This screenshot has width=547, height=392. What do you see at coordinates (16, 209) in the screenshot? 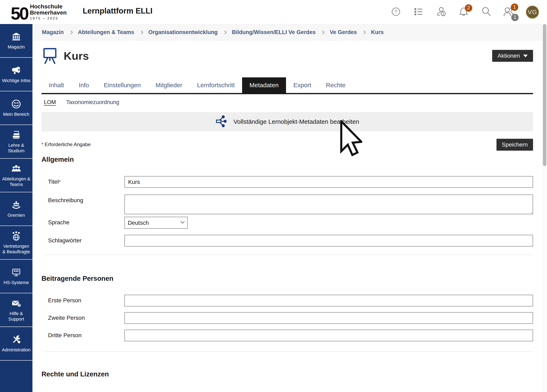
I see `sidebar-item-gremien: Gremien` at bounding box center [16, 209].